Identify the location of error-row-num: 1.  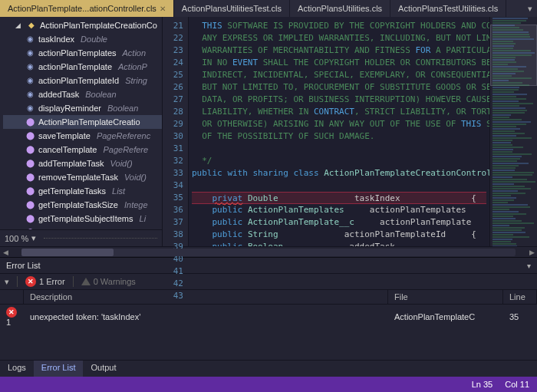
(8, 322).